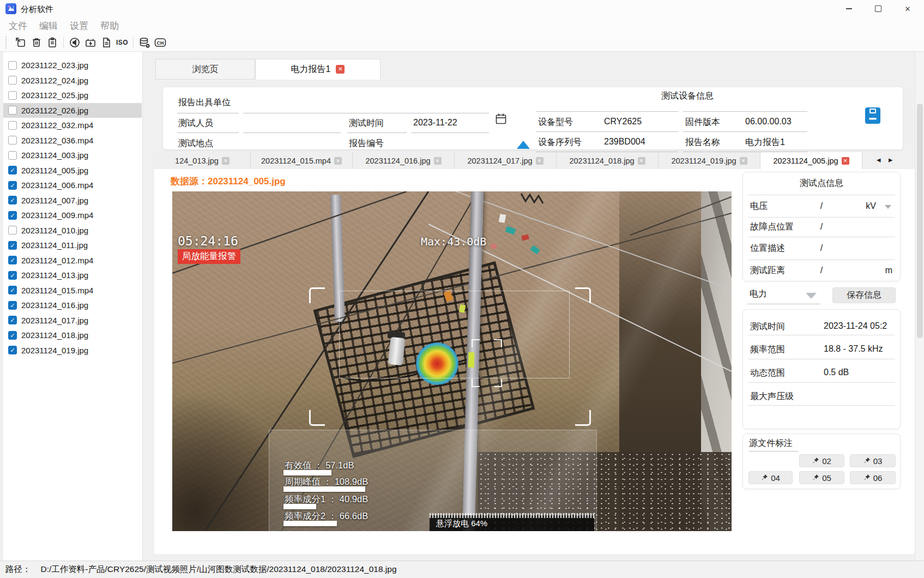 This screenshot has height=578, width=924. Describe the element at coordinates (920, 221) in the screenshot. I see `scrollbar-thumb` at that location.